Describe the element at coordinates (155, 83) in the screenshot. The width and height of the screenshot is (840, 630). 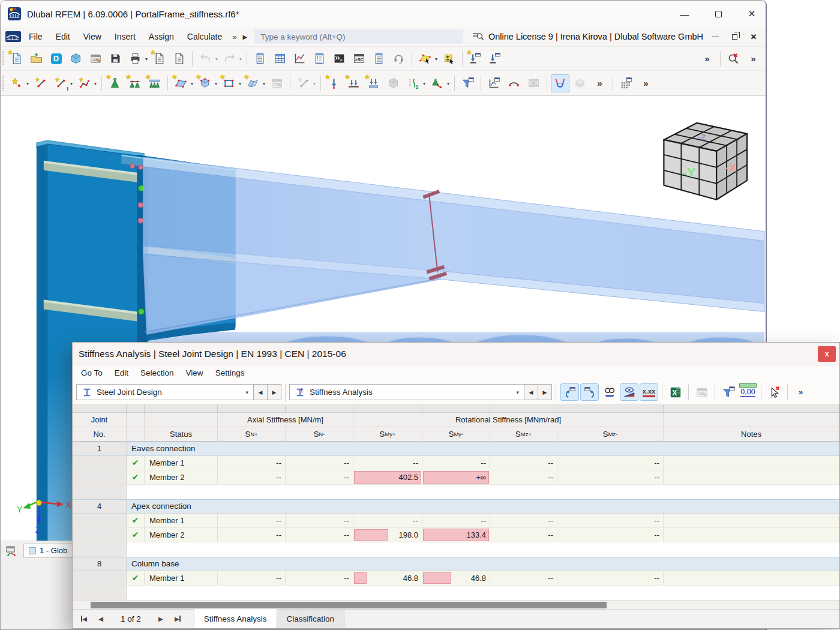
I see `new-surface-support-button: ★` at that location.